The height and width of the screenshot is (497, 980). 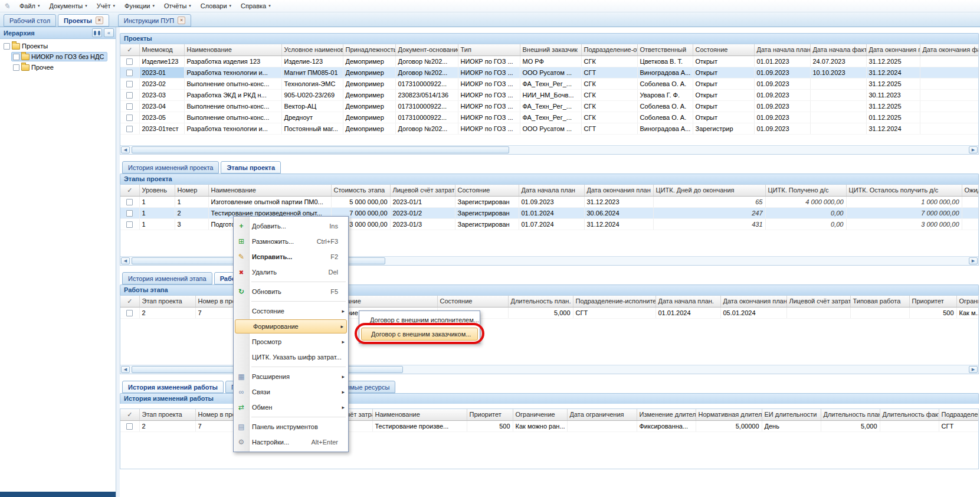 What do you see at coordinates (84, 20) in the screenshot?
I see `tab-Проекты: Проекты×` at bounding box center [84, 20].